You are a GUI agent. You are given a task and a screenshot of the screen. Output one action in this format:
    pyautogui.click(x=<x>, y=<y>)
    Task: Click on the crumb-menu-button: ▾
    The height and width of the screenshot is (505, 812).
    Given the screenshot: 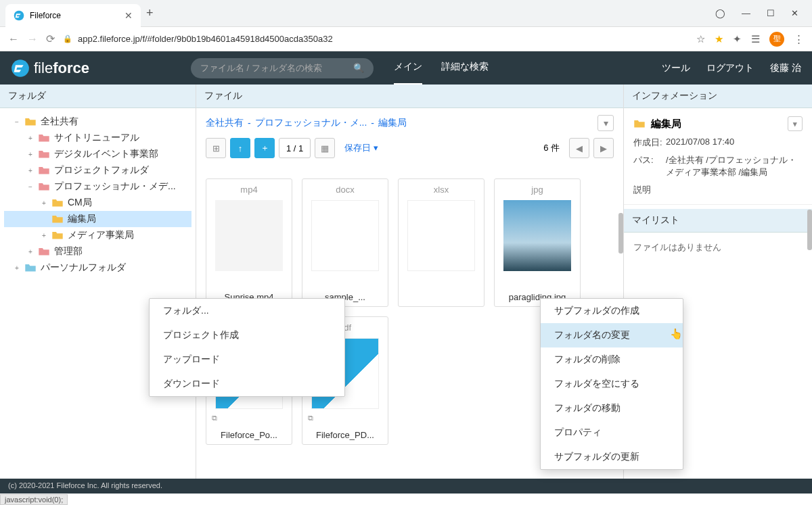 What is the action you would take?
    pyautogui.click(x=606, y=123)
    